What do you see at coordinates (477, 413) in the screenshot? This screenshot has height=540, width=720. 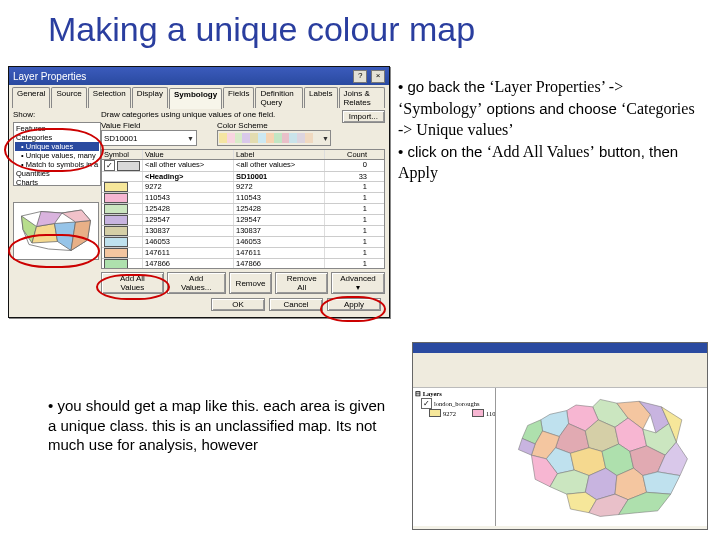 I see `list-item: 110543` at bounding box center [477, 413].